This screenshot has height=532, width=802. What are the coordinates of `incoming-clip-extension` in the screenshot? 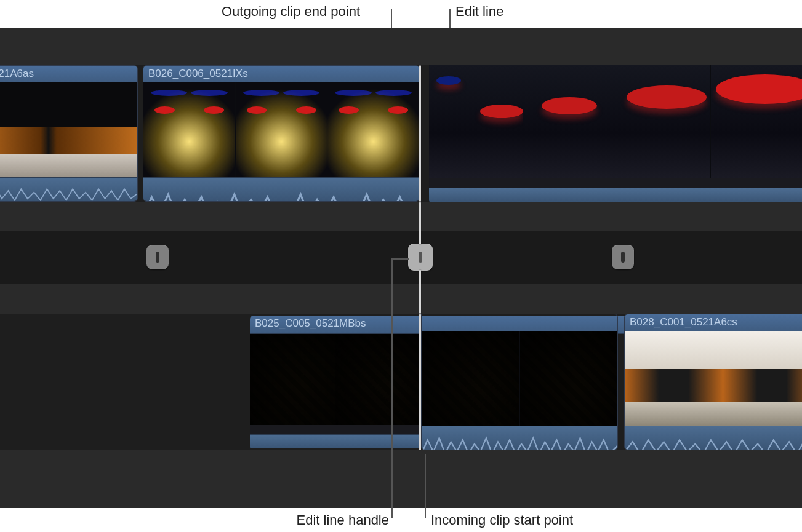 It's located at (335, 390).